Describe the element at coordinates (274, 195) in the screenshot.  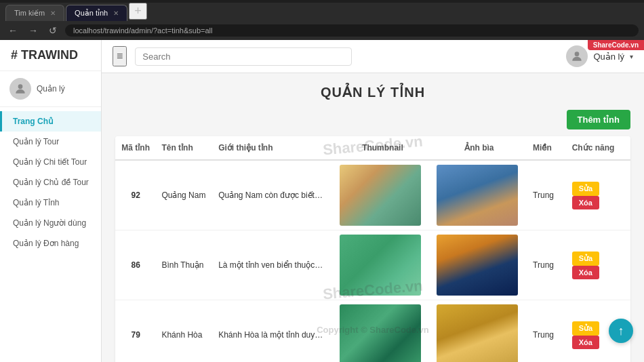
I see `cell-gioi-0: Quảng Nam còn được biết đến là vù ...` at that location.